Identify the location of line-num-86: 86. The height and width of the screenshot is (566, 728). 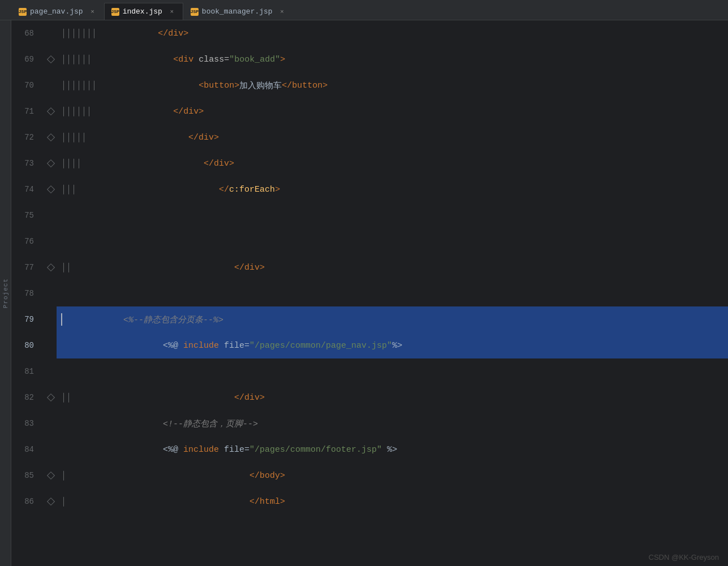
(25, 502).